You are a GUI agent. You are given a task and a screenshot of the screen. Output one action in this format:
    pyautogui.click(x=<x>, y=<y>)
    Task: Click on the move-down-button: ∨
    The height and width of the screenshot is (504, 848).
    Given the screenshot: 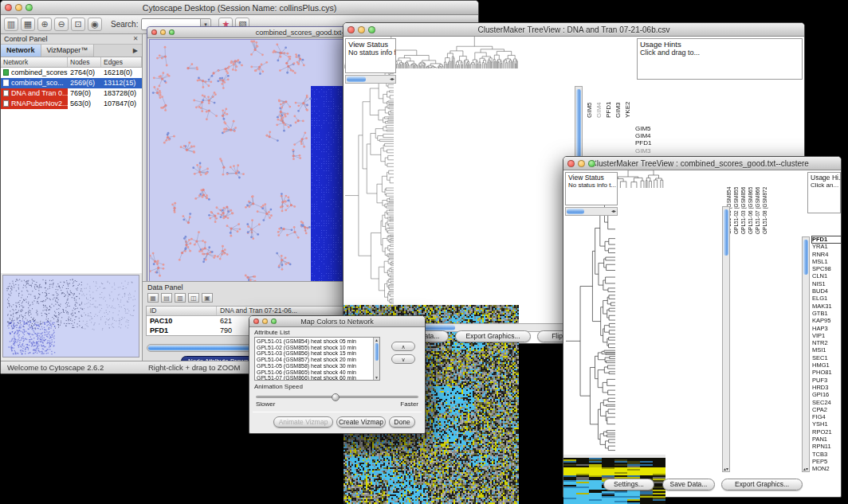 What is the action you would take?
    pyautogui.click(x=403, y=359)
    